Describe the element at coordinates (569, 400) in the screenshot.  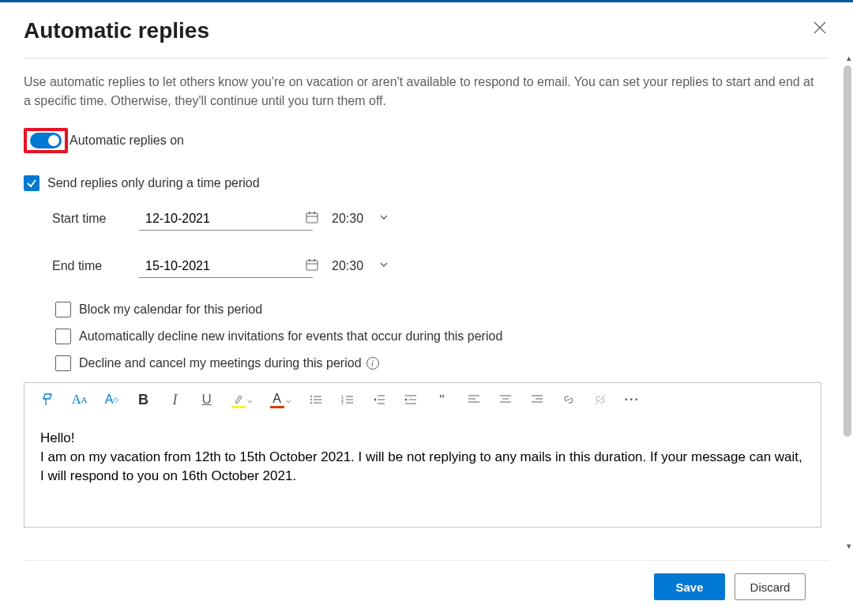
I see `link-icon` at that location.